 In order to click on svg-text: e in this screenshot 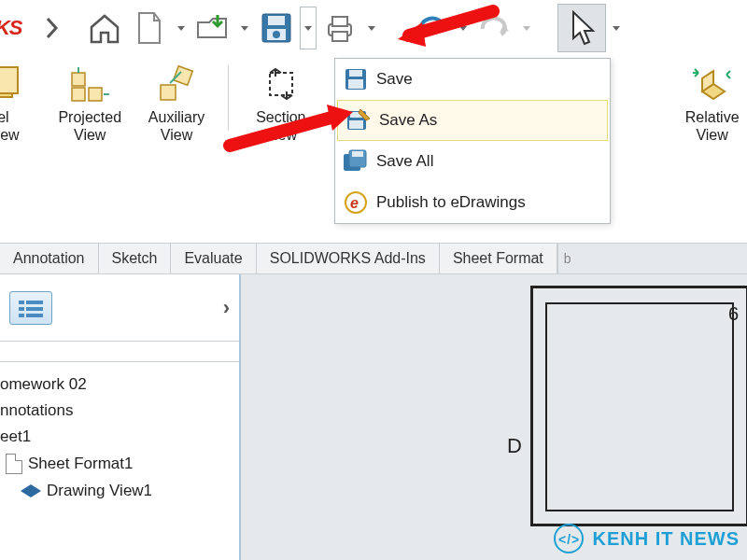, I will do `click(355, 203)`.